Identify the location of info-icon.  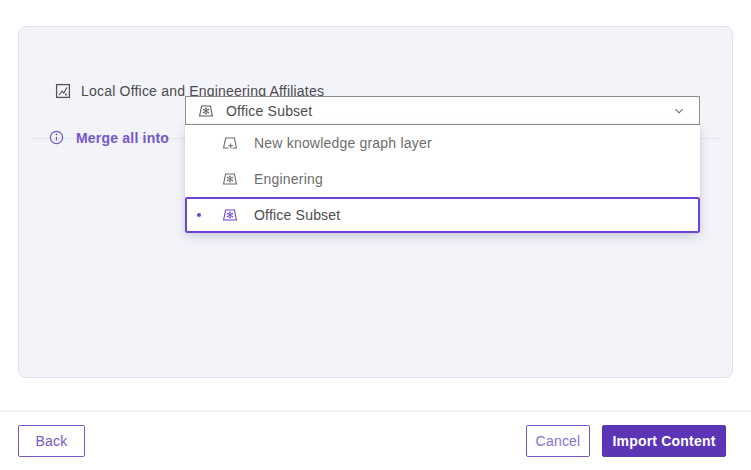
(56, 138).